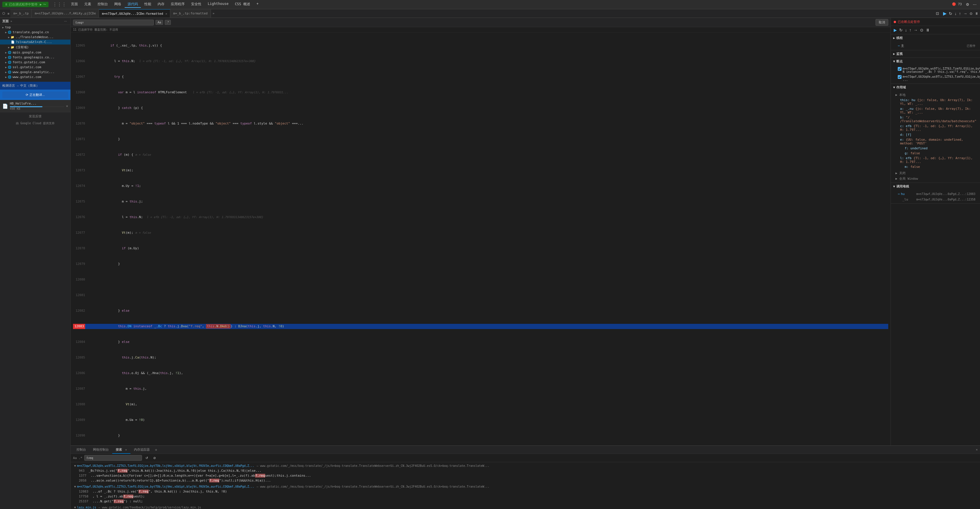 The height and width of the screenshot is (509, 980). What do you see at coordinates (168, 22) in the screenshot?
I see `search-regex-btn: .*` at bounding box center [168, 22].